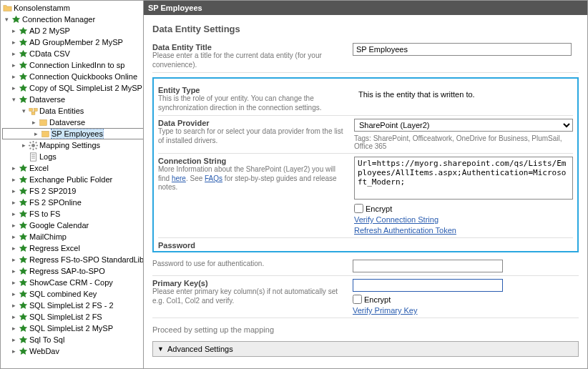 This screenshot has width=588, height=369. What do you see at coordinates (73, 317) in the screenshot?
I see `tree-connection-item: ▸SQL SimpleList 2 FS` at bounding box center [73, 317].